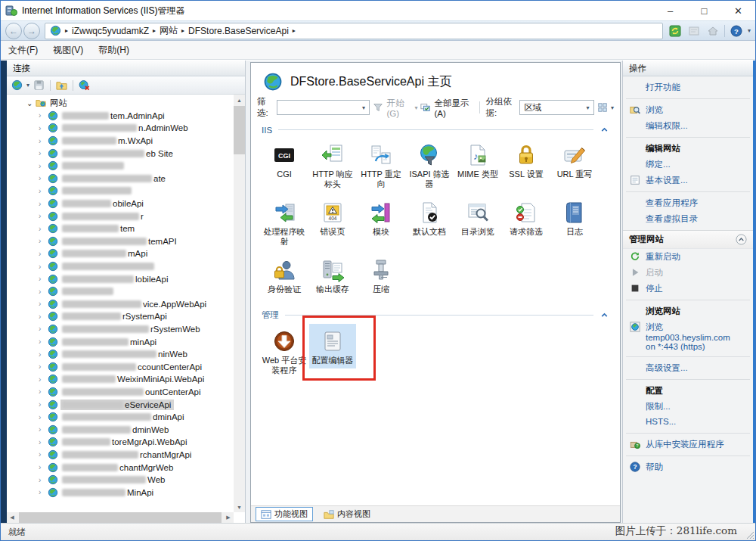 This screenshot has width=756, height=541. I want to click on minimize-button: –, so click(670, 11).